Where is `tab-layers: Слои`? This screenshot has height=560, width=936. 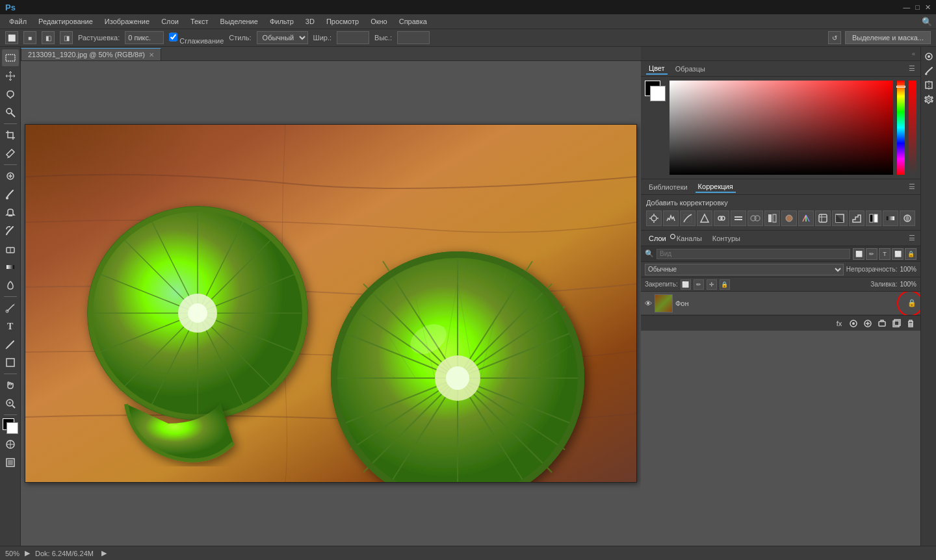
tab-layers: Слои is located at coordinates (658, 238).